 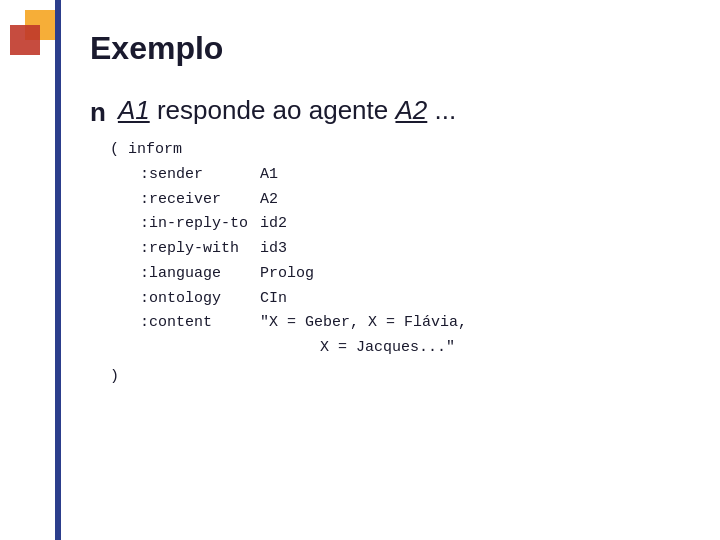 What do you see at coordinates (274, 250) in the screenshot?
I see `code-val-reply-with: id3` at bounding box center [274, 250].